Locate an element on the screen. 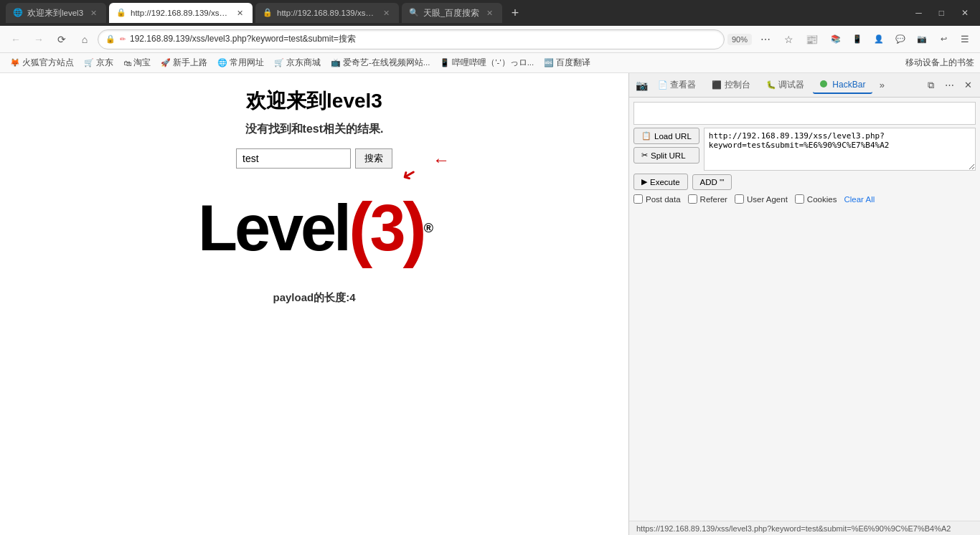  tab-console: ⬛ 控制台 is located at coordinates (730, 85).